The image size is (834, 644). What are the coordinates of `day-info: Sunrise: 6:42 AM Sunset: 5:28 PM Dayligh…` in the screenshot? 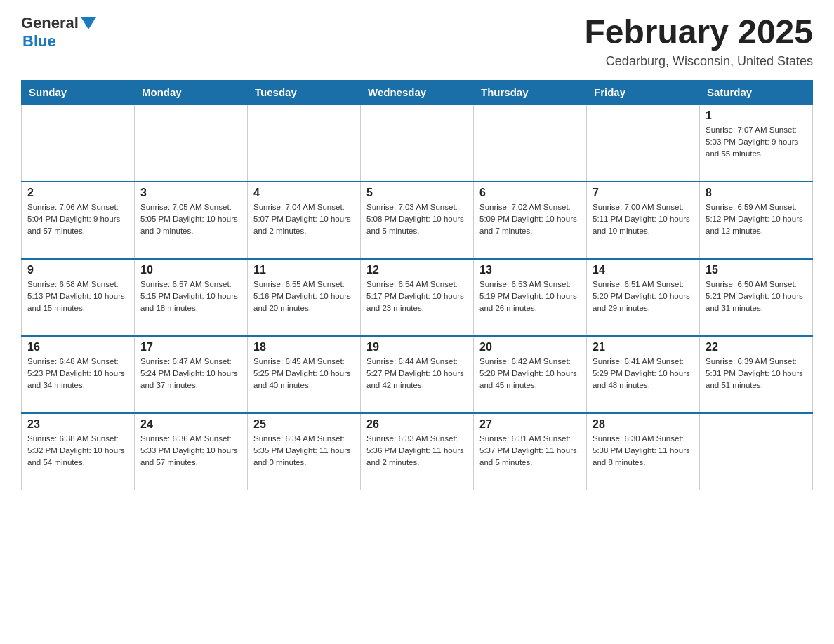 It's located at (530, 374).